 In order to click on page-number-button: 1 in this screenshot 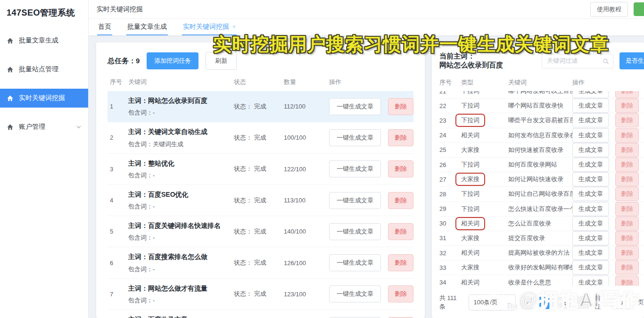, I will do `click(546, 302)`.